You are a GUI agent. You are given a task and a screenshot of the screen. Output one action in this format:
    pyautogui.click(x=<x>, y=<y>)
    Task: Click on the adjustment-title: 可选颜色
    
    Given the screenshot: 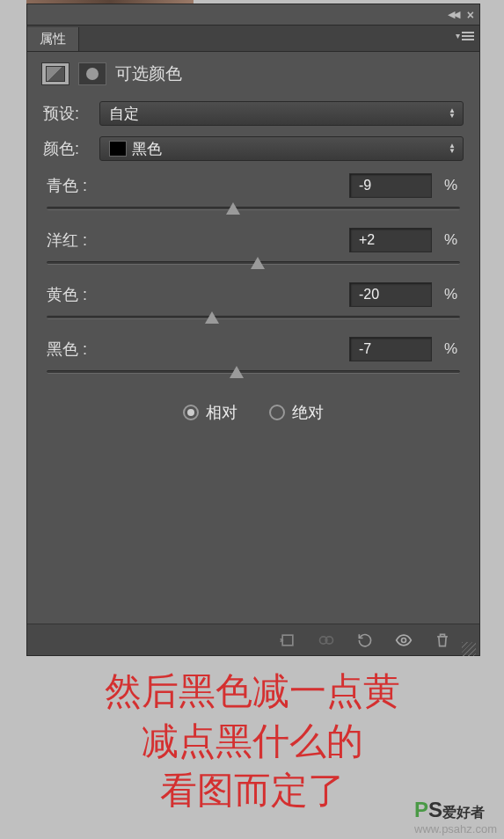 What is the action you would take?
    pyautogui.click(x=149, y=74)
    